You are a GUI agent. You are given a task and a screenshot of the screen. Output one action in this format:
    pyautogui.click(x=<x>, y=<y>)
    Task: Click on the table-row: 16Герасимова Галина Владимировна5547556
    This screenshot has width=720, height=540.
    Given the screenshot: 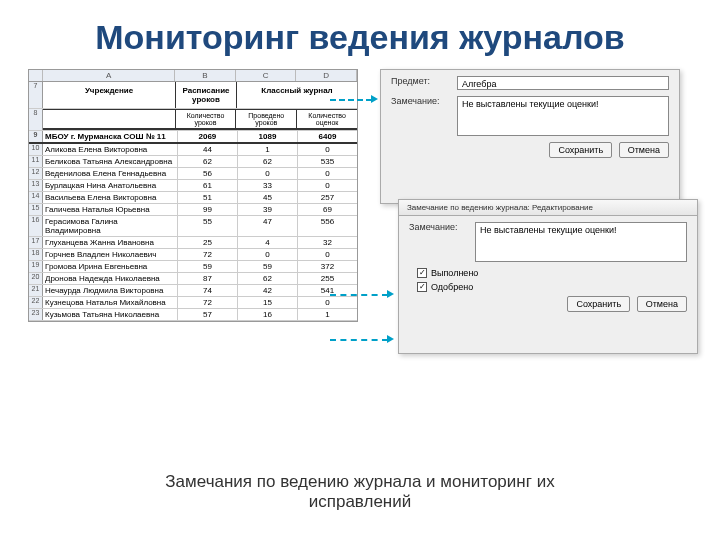 What is the action you would take?
    pyautogui.click(x=193, y=226)
    